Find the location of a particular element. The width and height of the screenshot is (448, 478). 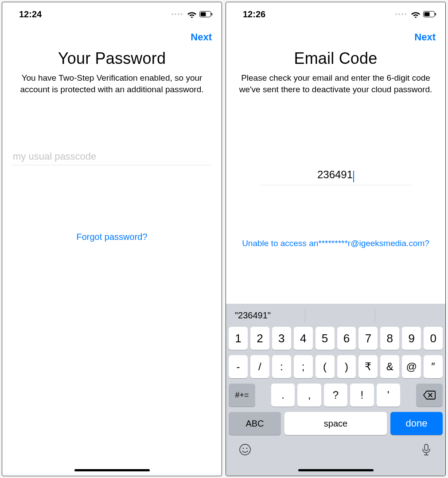

password-input is located at coordinates (112, 157).